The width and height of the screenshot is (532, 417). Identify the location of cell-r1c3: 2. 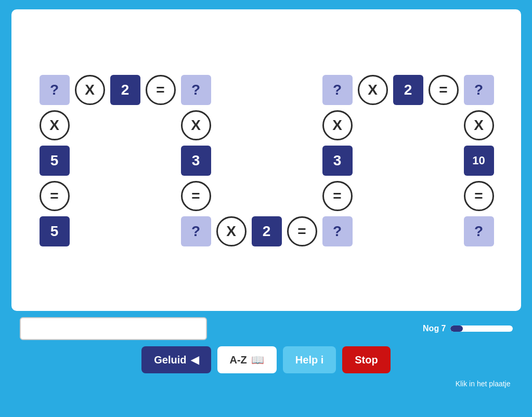
(125, 90).